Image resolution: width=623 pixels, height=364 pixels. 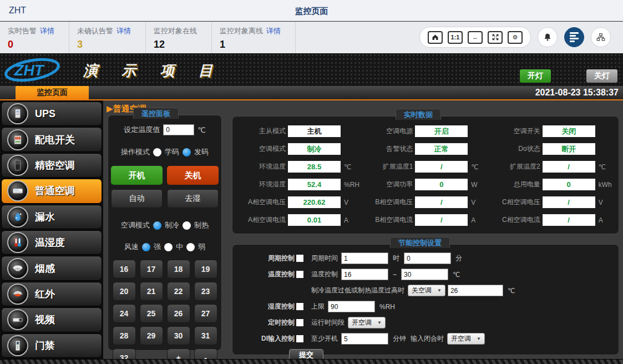 I want to click on temp-exceed-value-input, so click(x=475, y=291).